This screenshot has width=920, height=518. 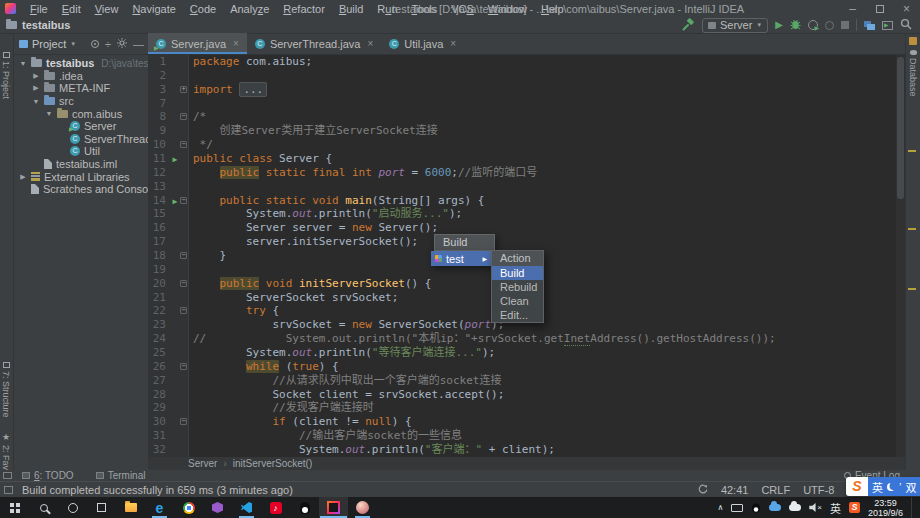 I want to click on taskbar-chrome, so click(x=188, y=508).